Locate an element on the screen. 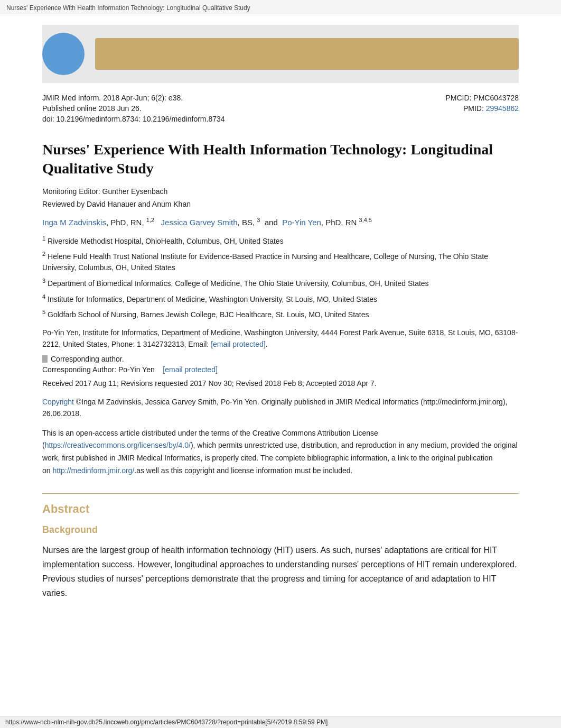  aff-1-text: Riverside Methodist Hospital, OhioHealth… is located at coordinates (166, 241).